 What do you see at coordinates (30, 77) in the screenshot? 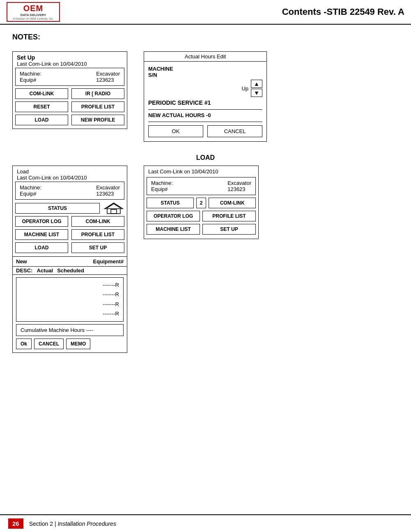
I see `setup-machine-equip: Machine: Equip#` at bounding box center [30, 77].